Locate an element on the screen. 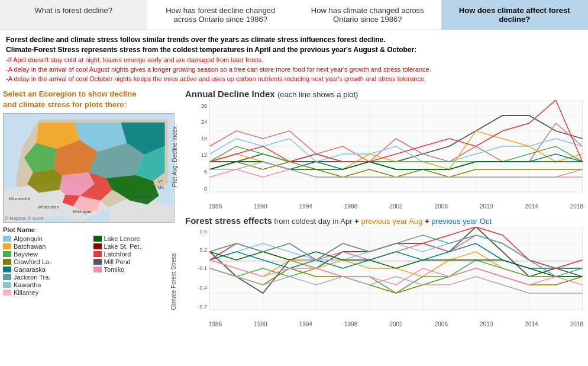  chart1-y-axis-container: Plot Avg. Decline Index 30 24 18 12 6 0 is located at coordinates (197, 153).